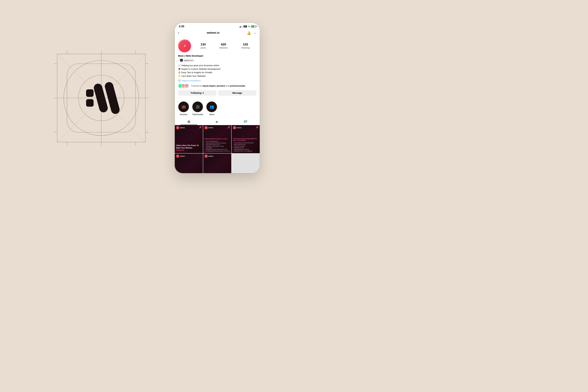  What do you see at coordinates (217, 109) in the screenshot?
I see `highlights-section: 💼 Services 🎥 Testimonials 👥 About` at bounding box center [217, 109].